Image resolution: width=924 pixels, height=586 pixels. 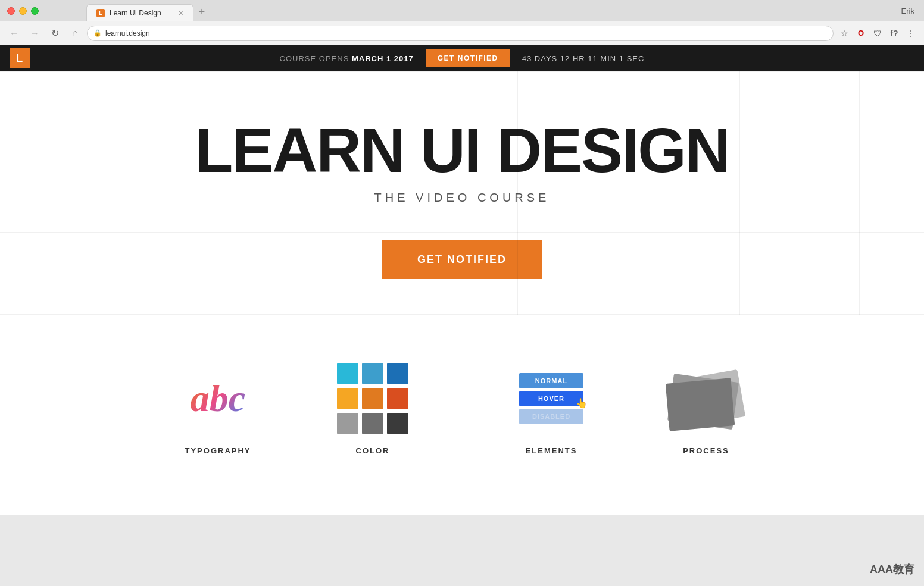 What do you see at coordinates (462, 23) in the screenshot?
I see `browser-chrome: L Learn UI Design × + Erik ← → ↻ ⌂ 🔒 lea…` at bounding box center [462, 23].